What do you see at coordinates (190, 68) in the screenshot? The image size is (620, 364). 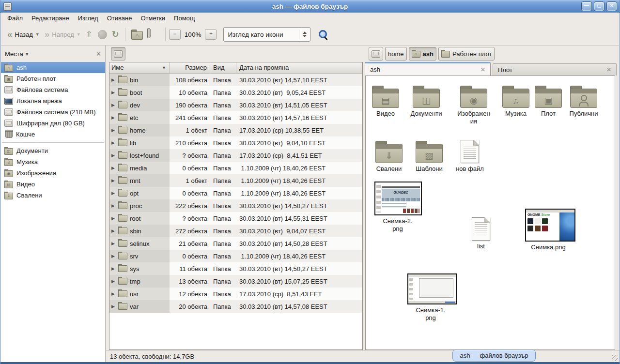 I see `column-header: Размер` at bounding box center [190, 68].